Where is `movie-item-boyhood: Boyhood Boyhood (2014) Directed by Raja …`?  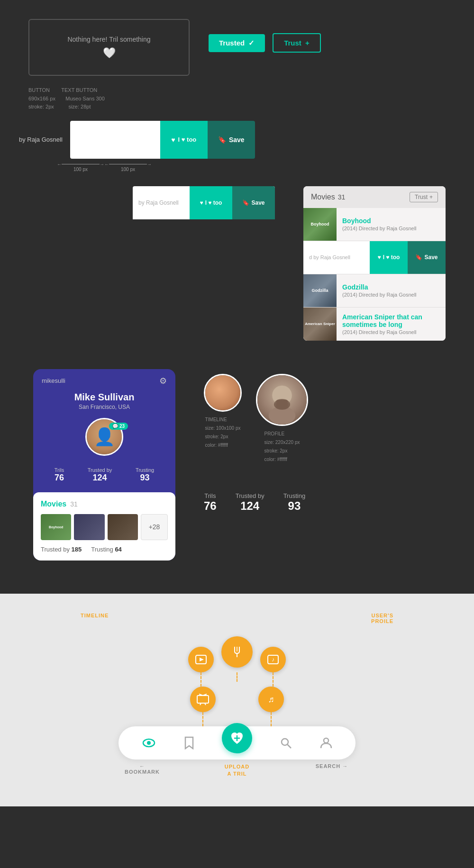 movie-item-boyhood: Boyhood Boyhood (2014) Directed by Raja … is located at coordinates (374, 225).